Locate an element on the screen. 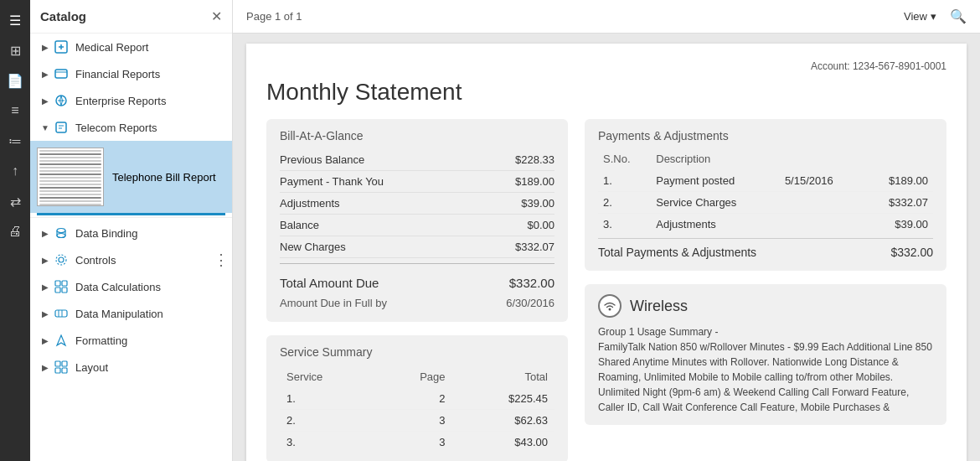  bill-row-4: New Charges $332.07 is located at coordinates (417, 247).